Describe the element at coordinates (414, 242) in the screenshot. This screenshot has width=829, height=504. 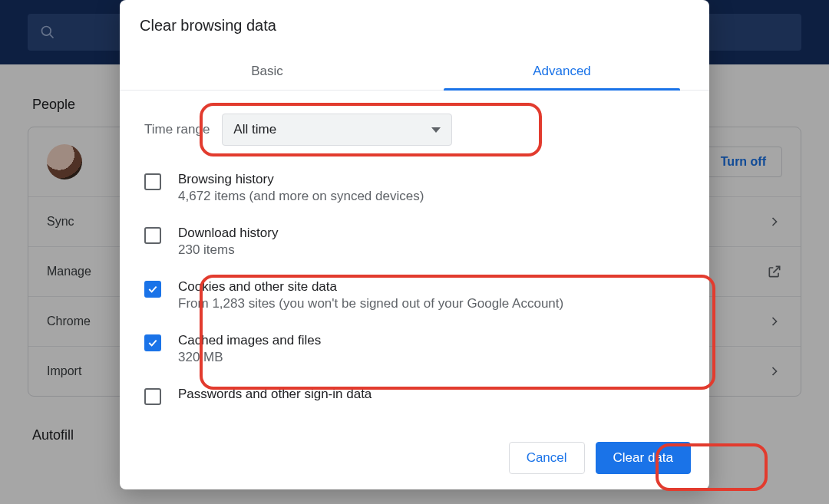
I see `option-download-history: Download history 230 items` at that location.